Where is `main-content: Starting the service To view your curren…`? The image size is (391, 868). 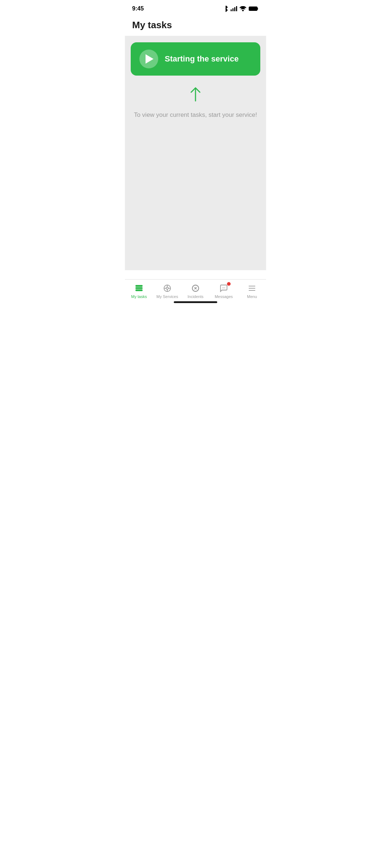 main-content: Starting the service To view your curren… is located at coordinates (196, 153).